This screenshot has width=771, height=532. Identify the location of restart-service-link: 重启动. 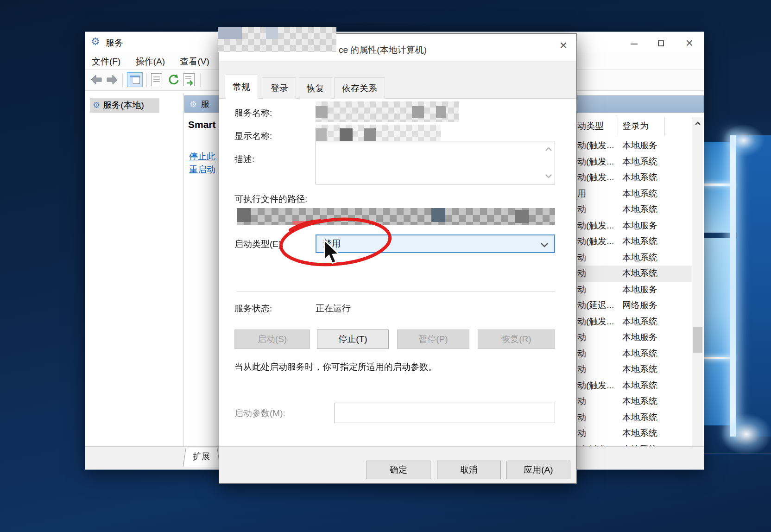
(202, 170).